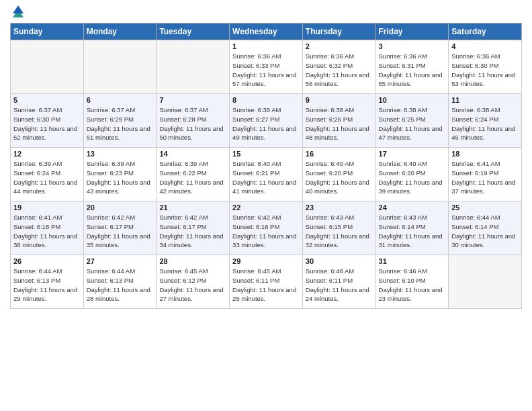 The height and width of the screenshot is (411, 532). I want to click on calendar-cell: 29Sunrise: 6:45 AM Sunset: 6:11 PM Dayli…, so click(266, 282).